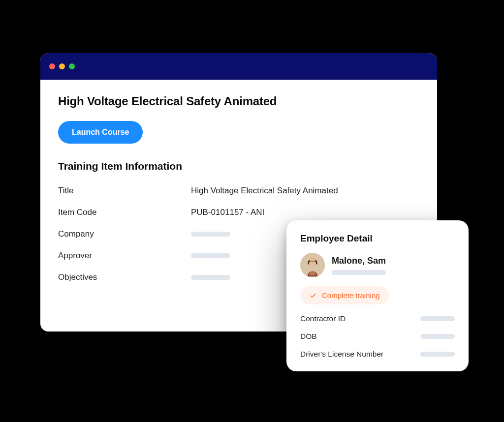  What do you see at coordinates (313, 296) in the screenshot?
I see `check-icon` at bounding box center [313, 296].